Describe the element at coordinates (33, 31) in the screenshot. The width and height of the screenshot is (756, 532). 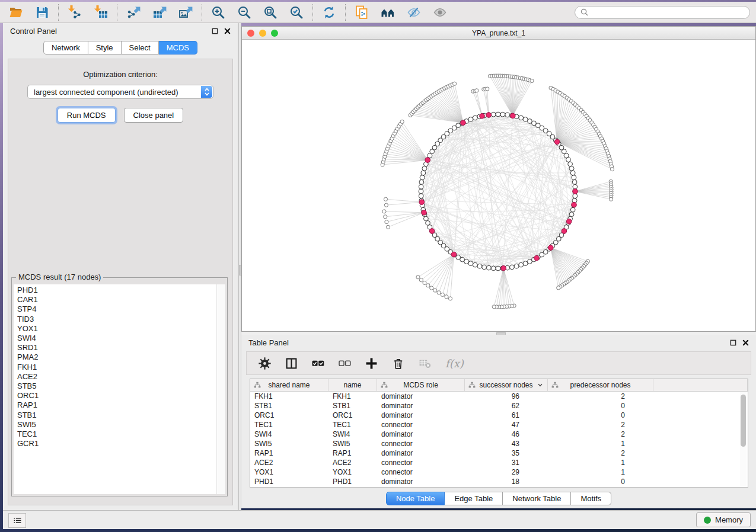
I see `control-panel-title: Control Panel` at that location.